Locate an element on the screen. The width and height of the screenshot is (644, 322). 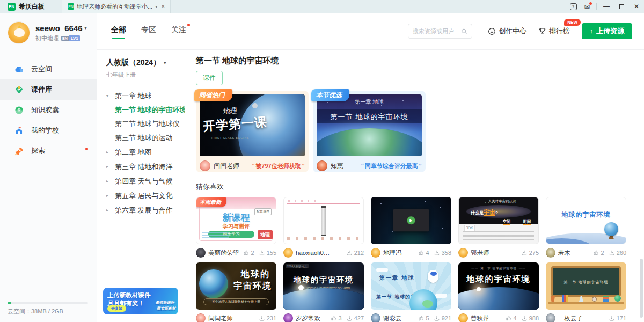
author-name: 曾秋萍 is located at coordinates (480, 318).